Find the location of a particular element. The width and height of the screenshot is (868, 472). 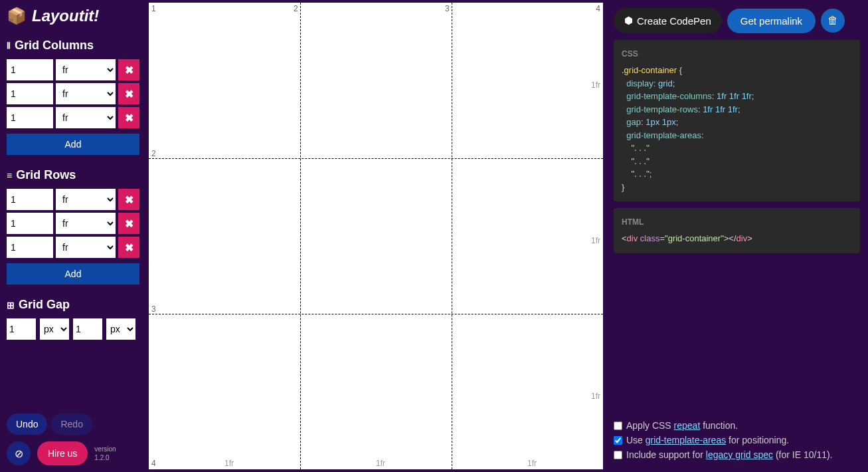

link-repeat: repeat is located at coordinates (687, 425).